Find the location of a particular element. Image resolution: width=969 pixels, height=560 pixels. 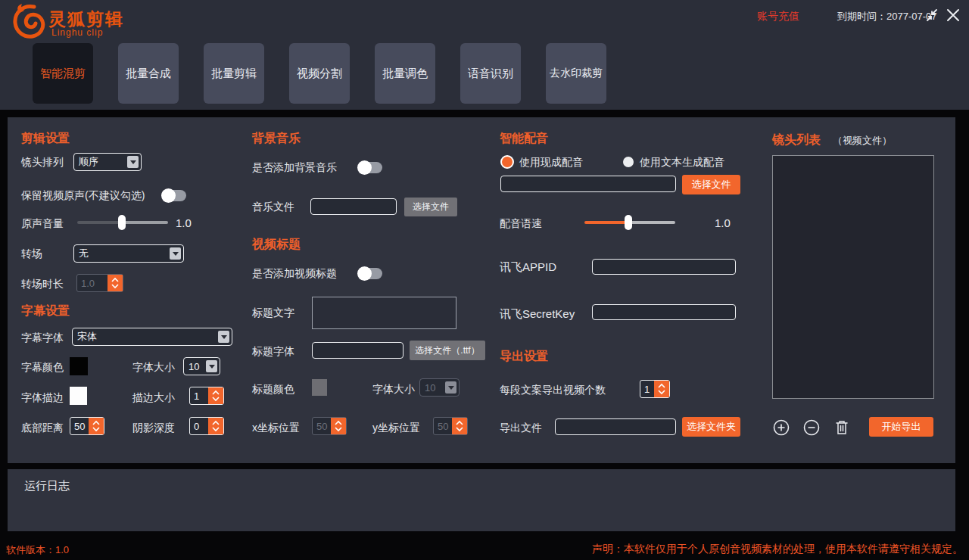

tab-batch-compose: 批量合成 is located at coordinates (148, 73).